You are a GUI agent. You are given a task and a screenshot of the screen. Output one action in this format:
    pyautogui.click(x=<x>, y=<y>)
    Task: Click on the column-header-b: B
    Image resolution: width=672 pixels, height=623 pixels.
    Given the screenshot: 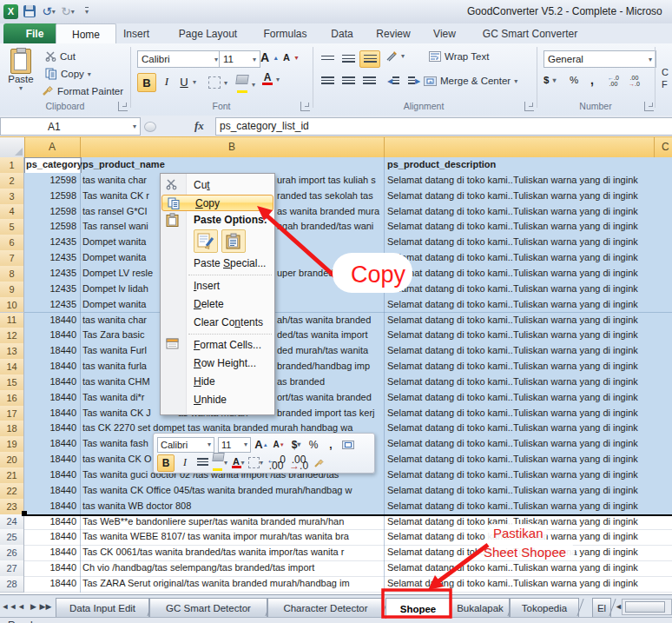 What is the action you would take?
    pyautogui.click(x=232, y=147)
    